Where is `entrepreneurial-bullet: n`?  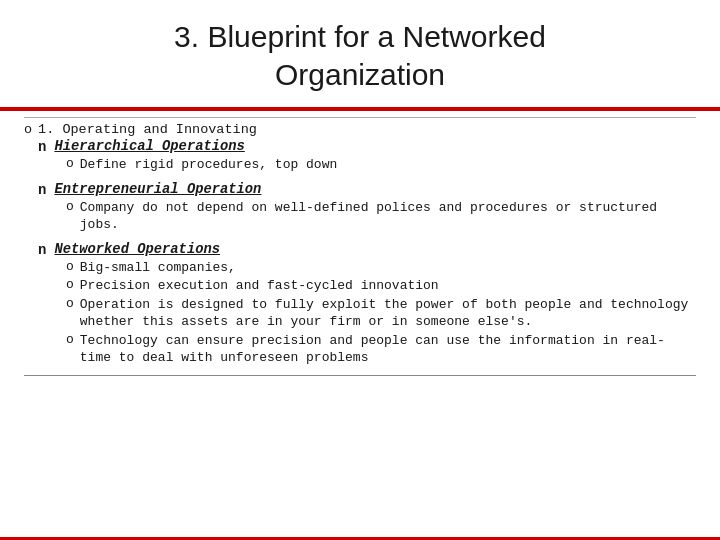 entrepreneurial-bullet: n is located at coordinates (42, 190).